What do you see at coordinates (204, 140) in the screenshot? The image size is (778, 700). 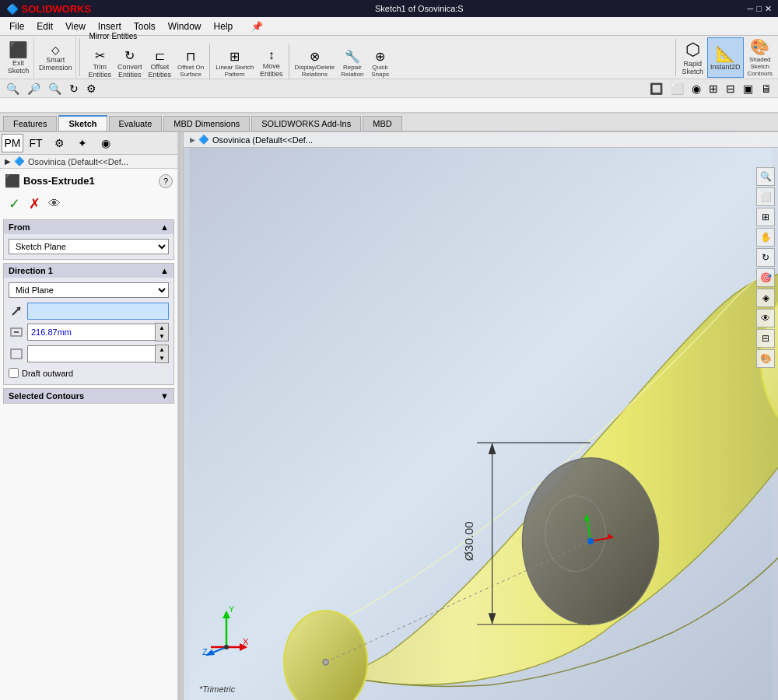 I see `model-icon-vp: 🔷` at bounding box center [204, 140].